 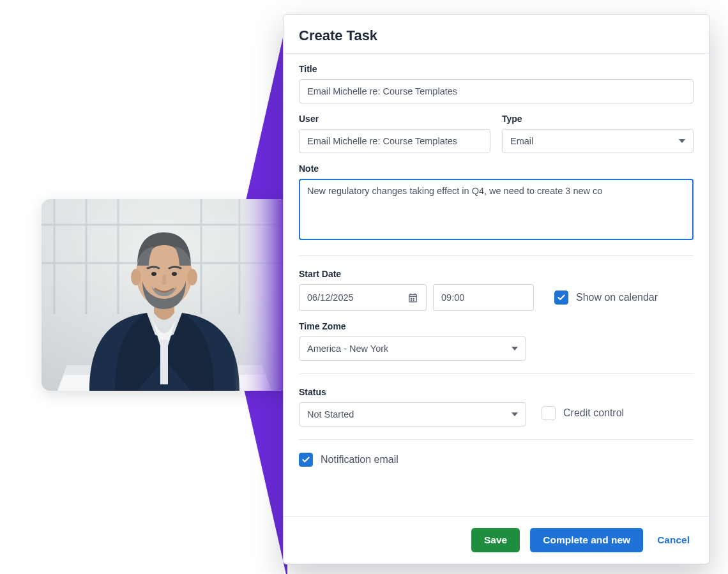 I want to click on credit-control-checkbox: Credit control, so click(x=582, y=413).